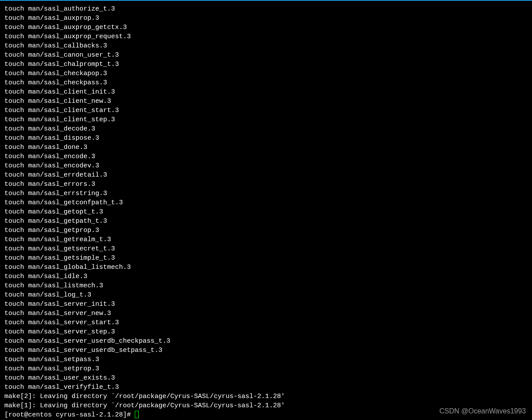 The height and width of the screenshot is (420, 532). I want to click on terminal-output-line: touch man/sasl_idle.3, so click(266, 277).